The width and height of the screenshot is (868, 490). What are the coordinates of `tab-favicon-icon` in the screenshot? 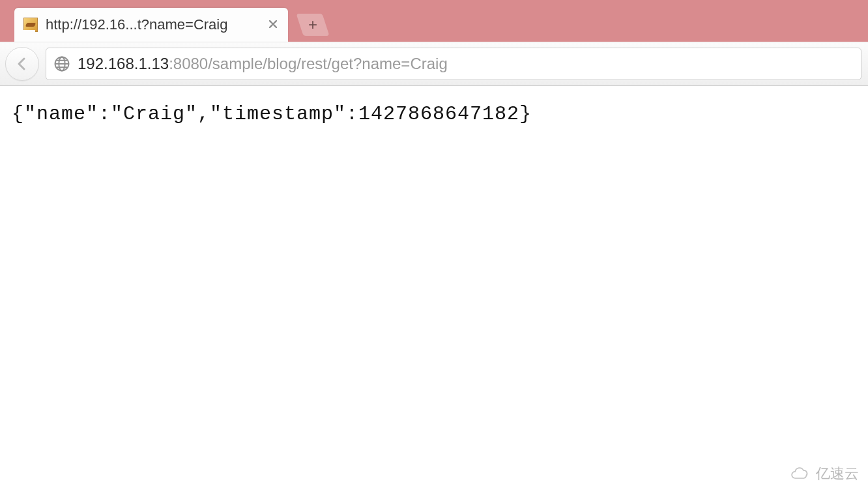 It's located at (31, 25).